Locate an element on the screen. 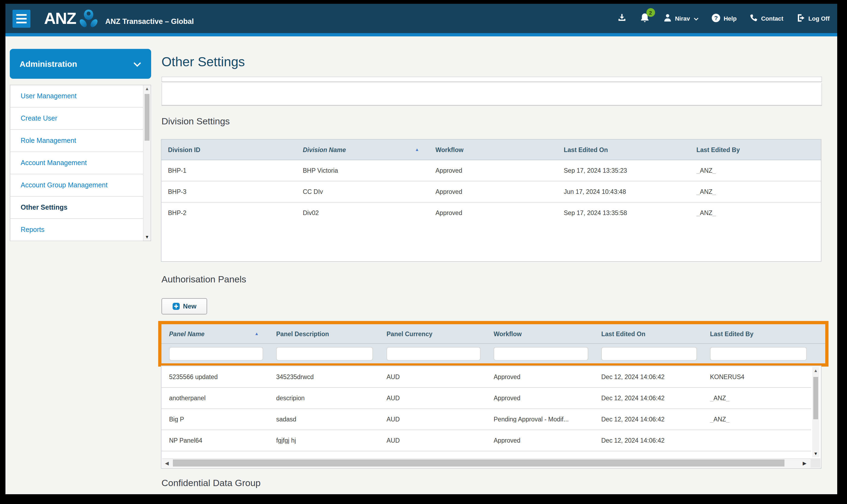 The width and height of the screenshot is (847, 504). sidebar-item-role-management: Role Management is located at coordinates (77, 141).